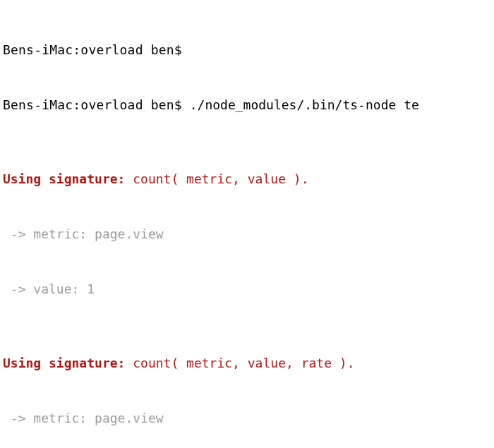 This screenshot has height=448, width=494. I want to click on signature-line: Using signature: count( metric, value )., so click(247, 179).